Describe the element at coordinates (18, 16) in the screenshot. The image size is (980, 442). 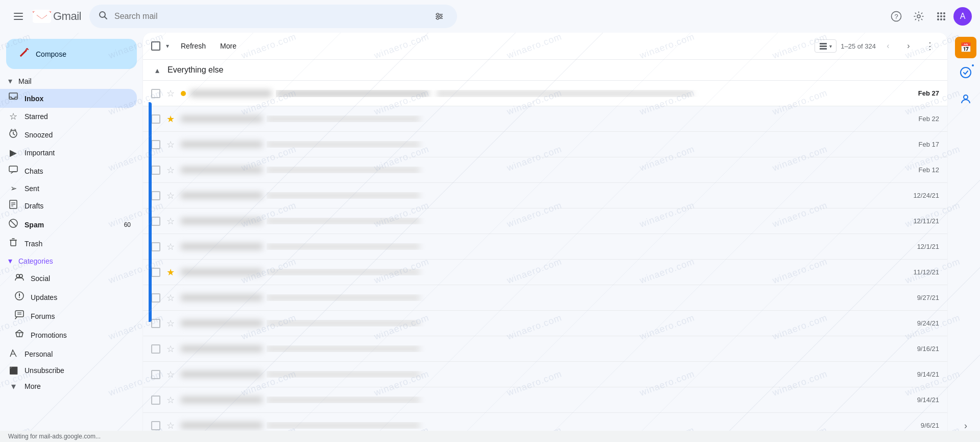
I see `hamburger-button` at that location.